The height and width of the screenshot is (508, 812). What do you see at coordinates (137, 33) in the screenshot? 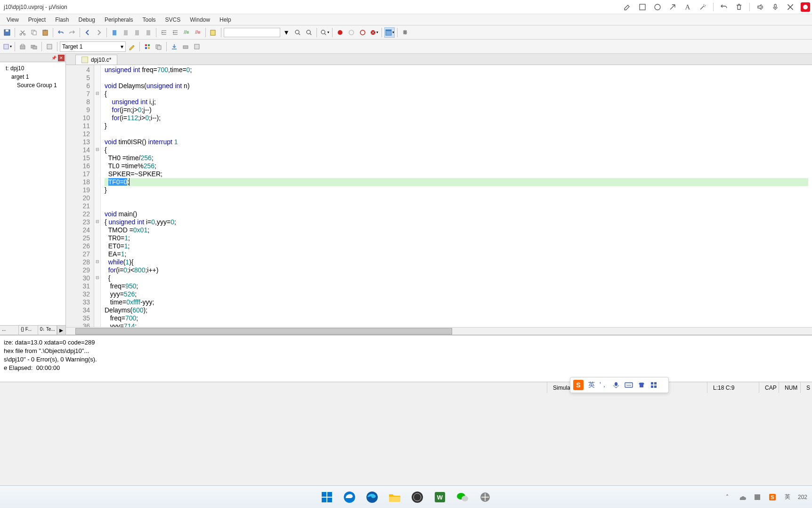
I see `bookmark-next-icon` at bounding box center [137, 33].